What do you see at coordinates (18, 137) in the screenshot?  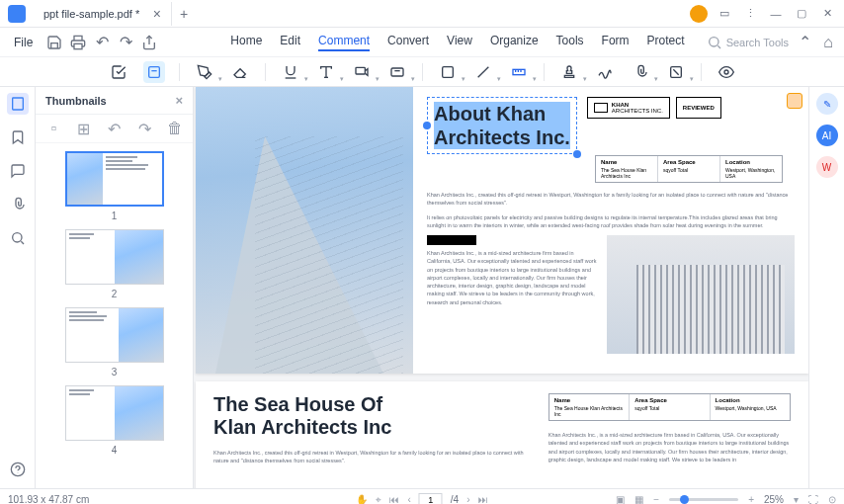 I see `bookmarks-icon` at bounding box center [18, 137].